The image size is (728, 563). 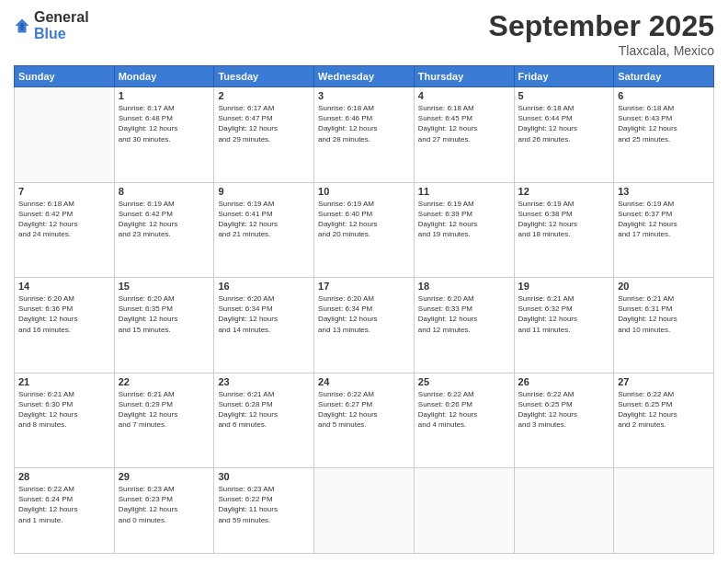 What do you see at coordinates (564, 315) in the screenshot?
I see `day-info: Sunrise: 6:21 AM Sunset: 6:32 PM Dayligh…` at bounding box center [564, 315].